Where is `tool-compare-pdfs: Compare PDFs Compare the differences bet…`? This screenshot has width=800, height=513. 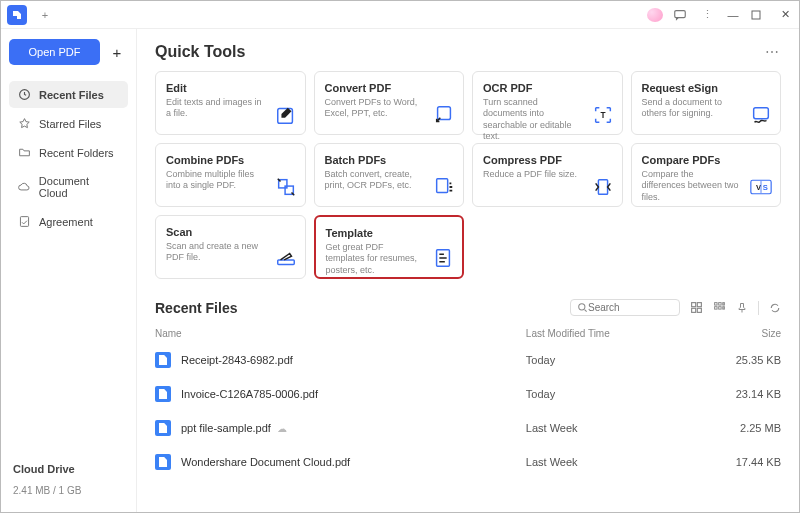 tool-compare-pdfs: Compare PDFs Compare the differences bet… is located at coordinates (706, 175).